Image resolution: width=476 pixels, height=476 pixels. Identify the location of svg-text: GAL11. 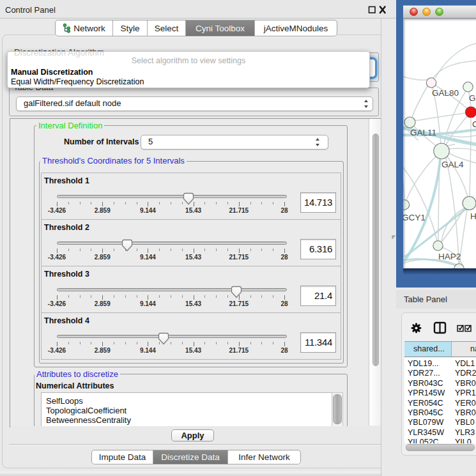
(423, 133).